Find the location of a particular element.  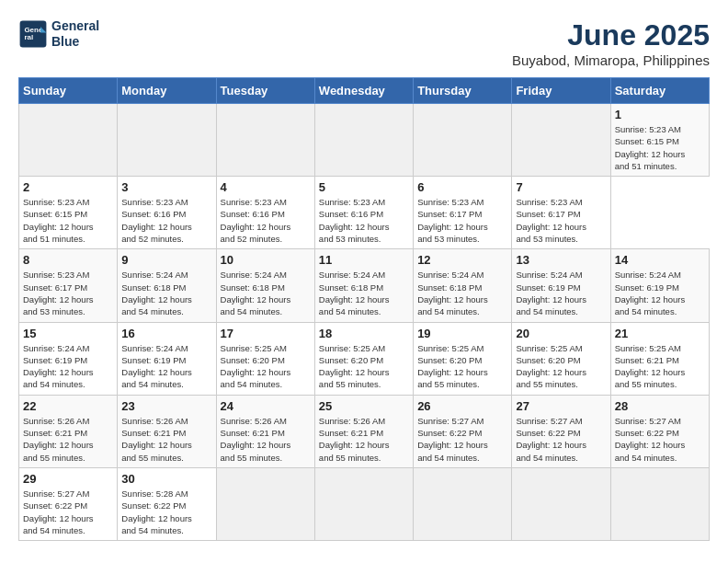

day-number: 8 is located at coordinates (68, 259).